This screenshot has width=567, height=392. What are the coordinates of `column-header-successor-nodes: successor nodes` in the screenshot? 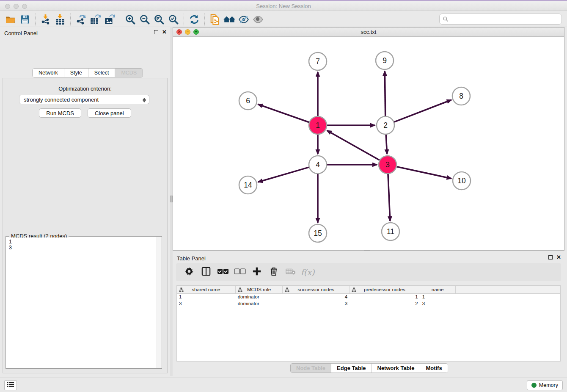 It's located at (316, 290).